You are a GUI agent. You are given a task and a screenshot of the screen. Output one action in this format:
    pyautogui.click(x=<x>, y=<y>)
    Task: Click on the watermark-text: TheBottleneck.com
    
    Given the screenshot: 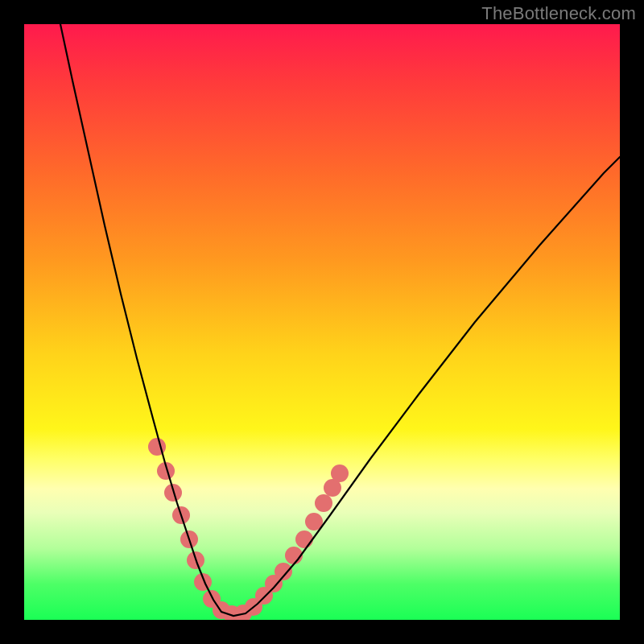 What is the action you would take?
    pyautogui.click(x=559, y=14)
    